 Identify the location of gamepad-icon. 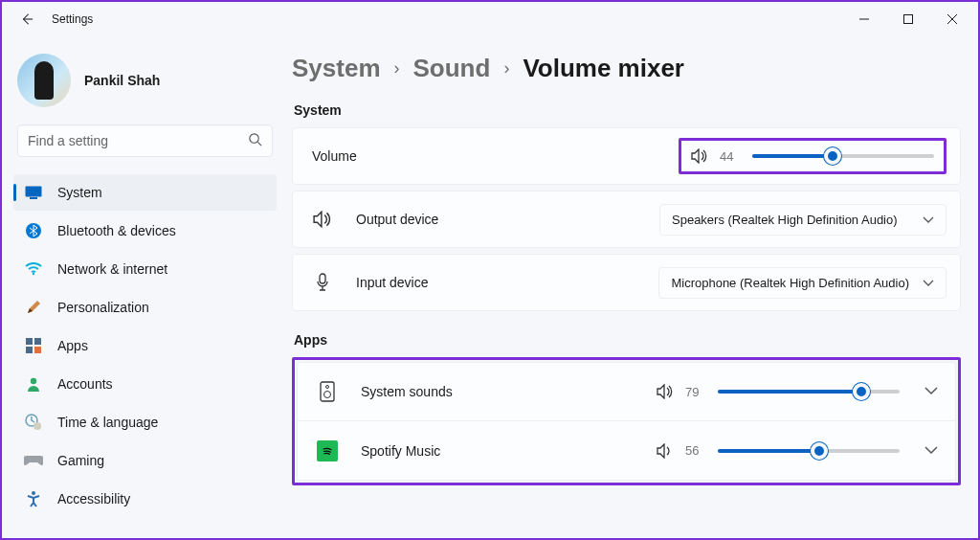
(33, 461).